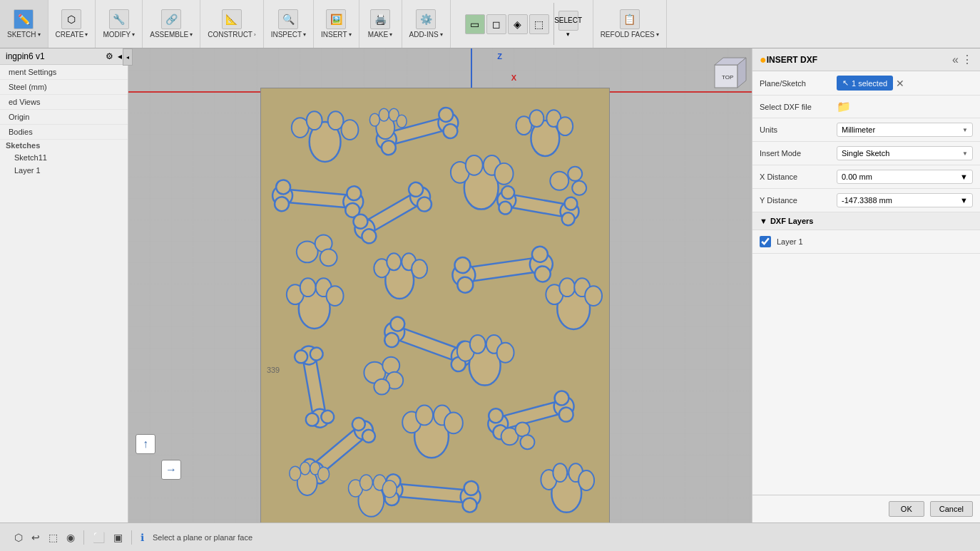 This screenshot has height=551, width=980. Describe the element at coordinates (427, 24) in the screenshot. I see `toolbar-addins: ⚙️ ADD-INS▾` at that location.